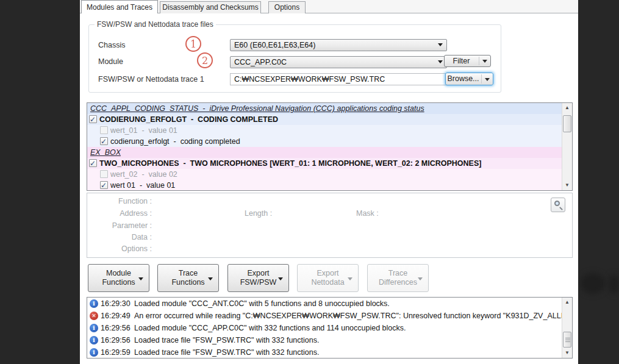  Describe the element at coordinates (324, 304) in the screenshot. I see `log-entry: i16:29:30Loaded module "CCC_ANT.C0C" wit…` at that location.